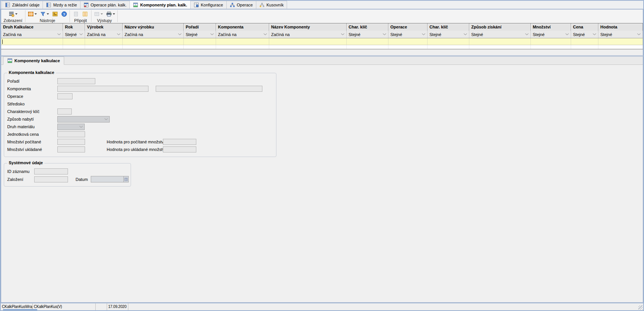  I want to click on column-header: Název Komponenty, so click(308, 27).